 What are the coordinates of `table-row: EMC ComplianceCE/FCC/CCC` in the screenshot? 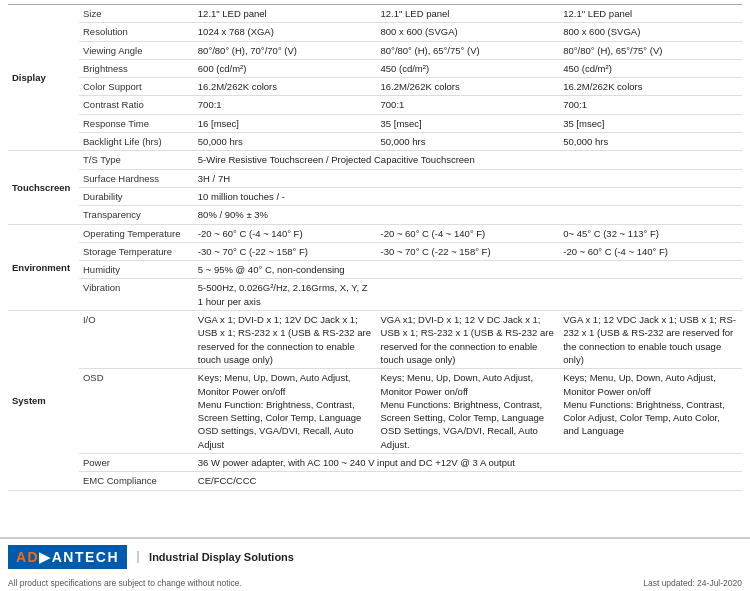 It's located at (375, 481).